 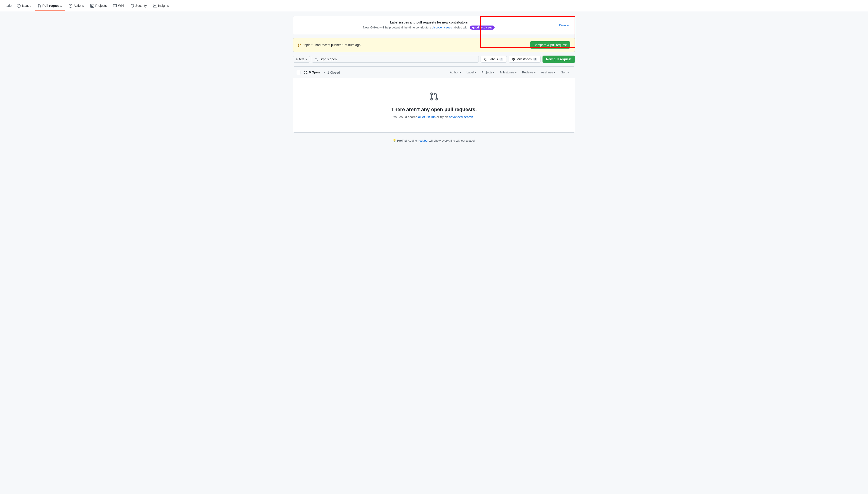 I want to click on nav-item-actions: Actions, so click(x=76, y=5).